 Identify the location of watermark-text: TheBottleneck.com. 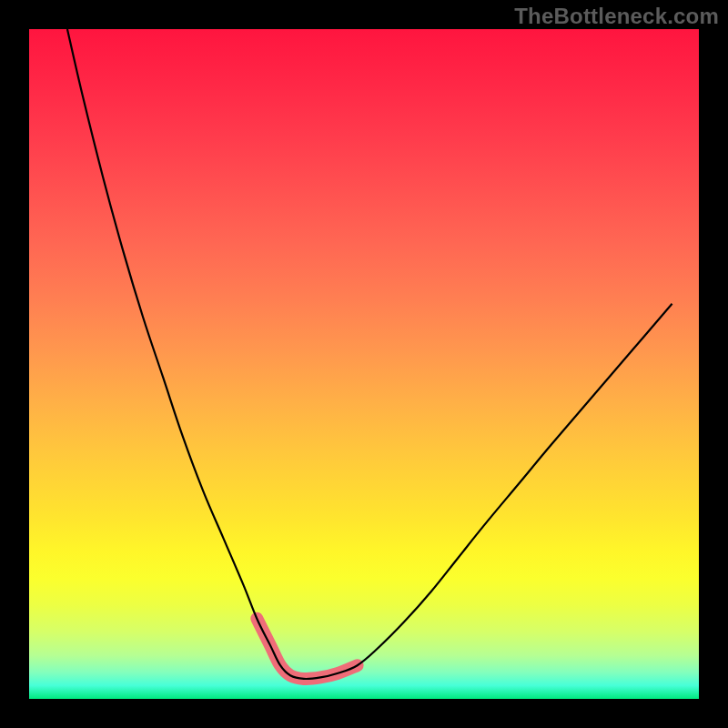
(617, 16).